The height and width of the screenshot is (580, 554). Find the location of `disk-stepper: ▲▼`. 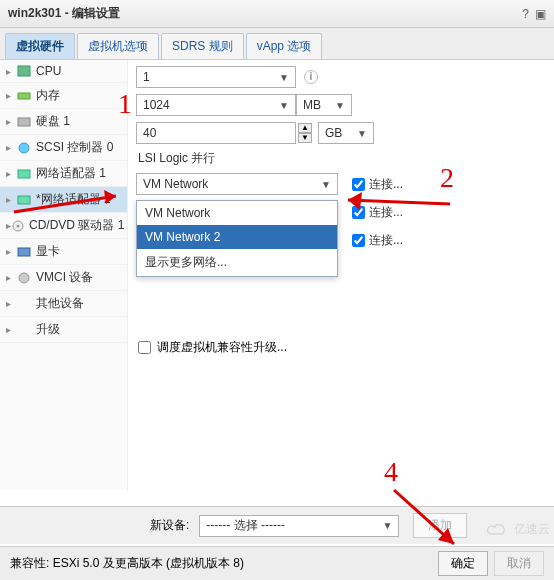

disk-stepper: ▲▼ is located at coordinates (305, 133).